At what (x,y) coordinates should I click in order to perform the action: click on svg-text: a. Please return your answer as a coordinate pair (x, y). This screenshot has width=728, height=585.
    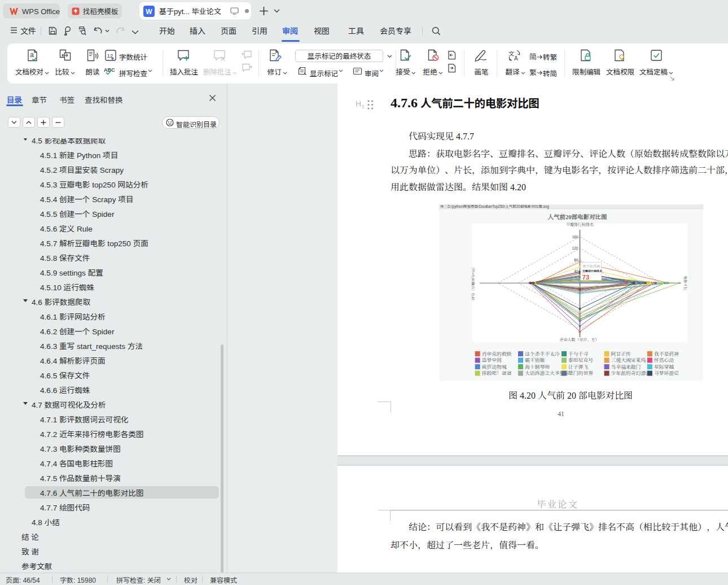
    Looking at the image, I should click on (32, 55).